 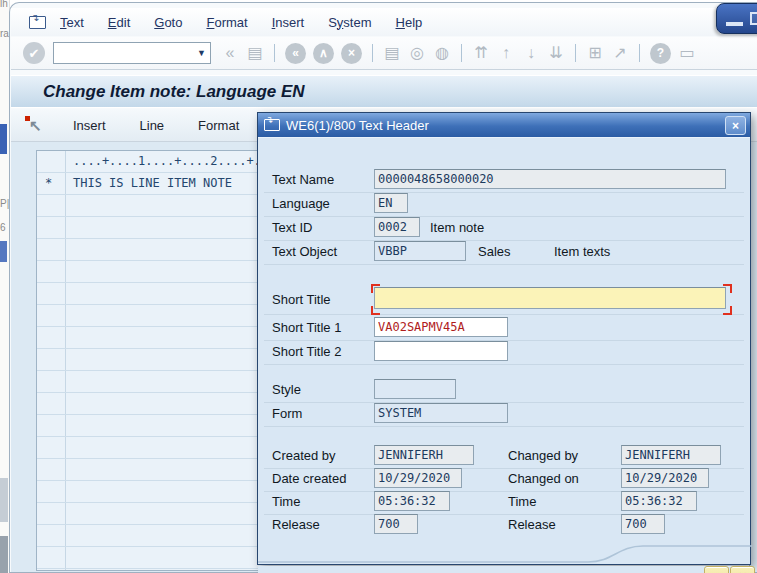 I want to click on back-icon: «, so click(x=296, y=54).